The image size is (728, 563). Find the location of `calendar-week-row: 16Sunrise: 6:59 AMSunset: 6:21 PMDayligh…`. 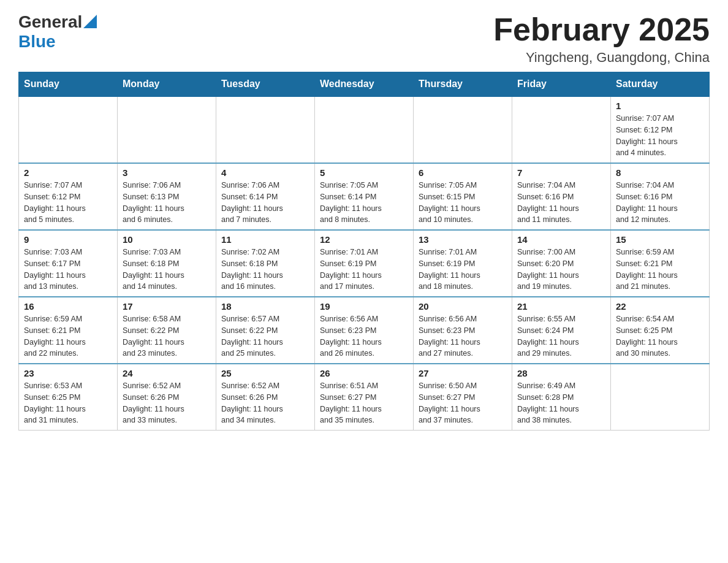

calendar-week-row: 16Sunrise: 6:59 AMSunset: 6:21 PMDayligh… is located at coordinates (364, 330).